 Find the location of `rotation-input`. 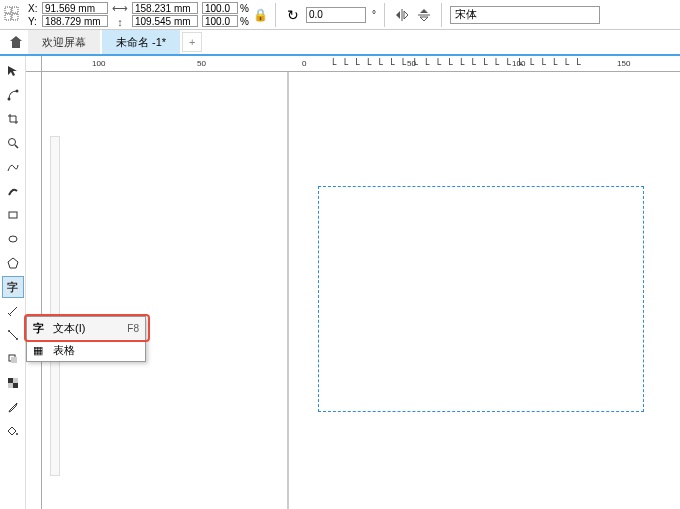

rotation-input is located at coordinates (336, 15).